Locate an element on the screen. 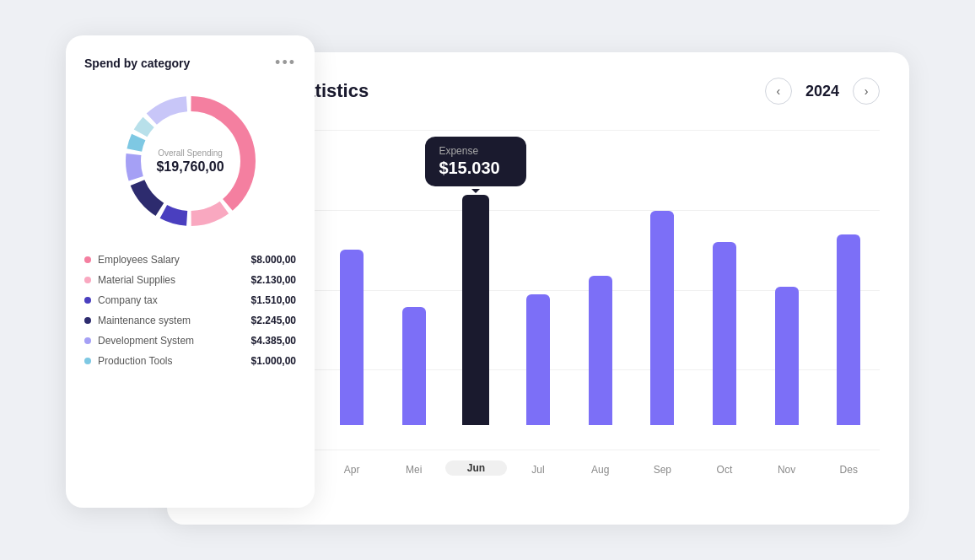  legend-list: Employees Salary $8.000,00 Material Supp… is located at coordinates (191, 310).